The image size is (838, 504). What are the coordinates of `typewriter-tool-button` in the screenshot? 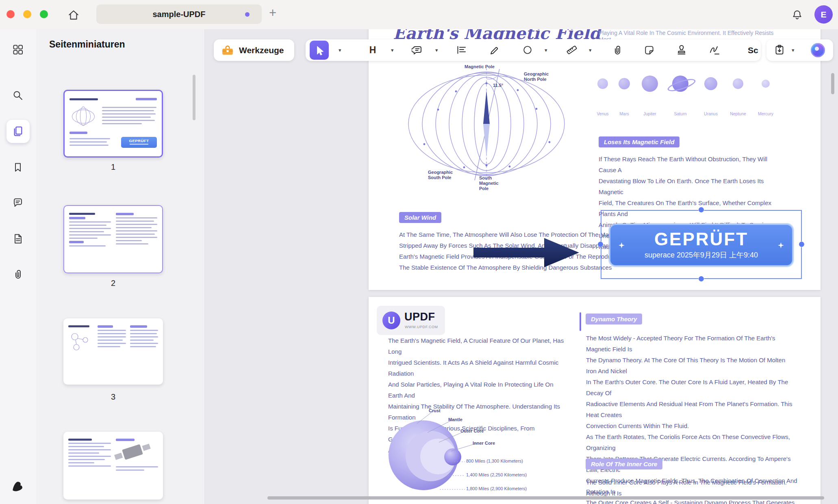 It's located at (461, 50).